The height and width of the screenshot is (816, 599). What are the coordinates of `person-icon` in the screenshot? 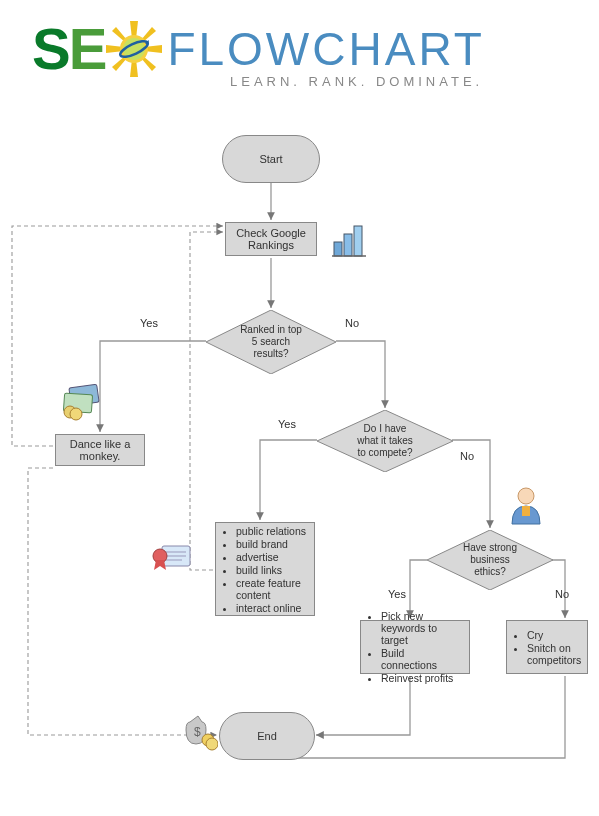 It's located at (526, 508).